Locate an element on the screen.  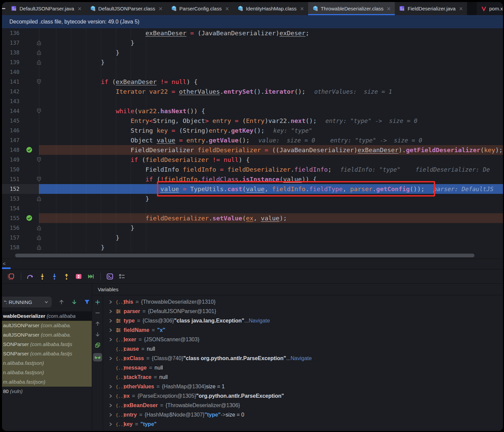
add-watch-icon is located at coordinates (97, 302).